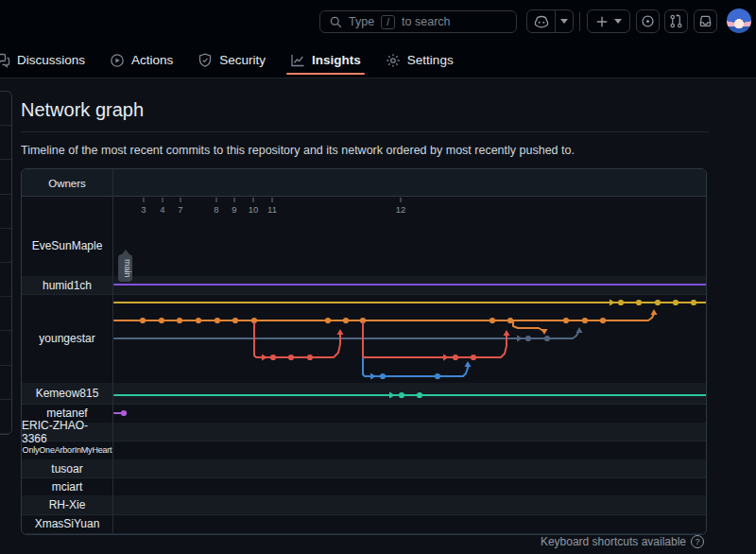 The image size is (756, 554). I want to click on keyboard-shortcuts-text: Keyboard shortcuts available, so click(613, 542).